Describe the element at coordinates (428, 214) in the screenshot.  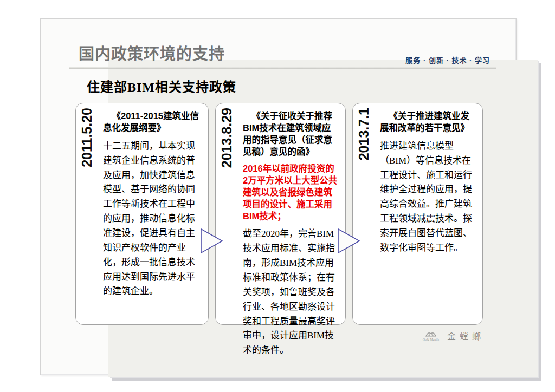
I see `card-text: 《关于推进建筑业发展和改革的若干意见》 推进建筑信息模型（BIM）等信息技术在工…` at that location.